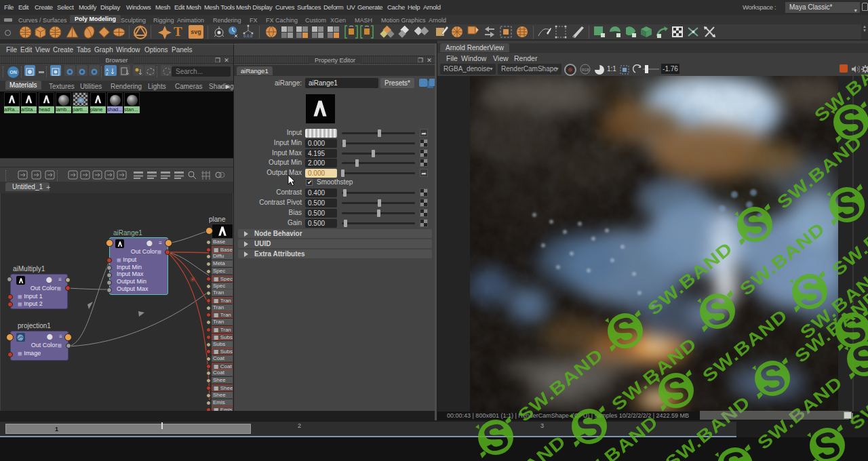  I want to click on svg-text: RGB, so click(586, 70).